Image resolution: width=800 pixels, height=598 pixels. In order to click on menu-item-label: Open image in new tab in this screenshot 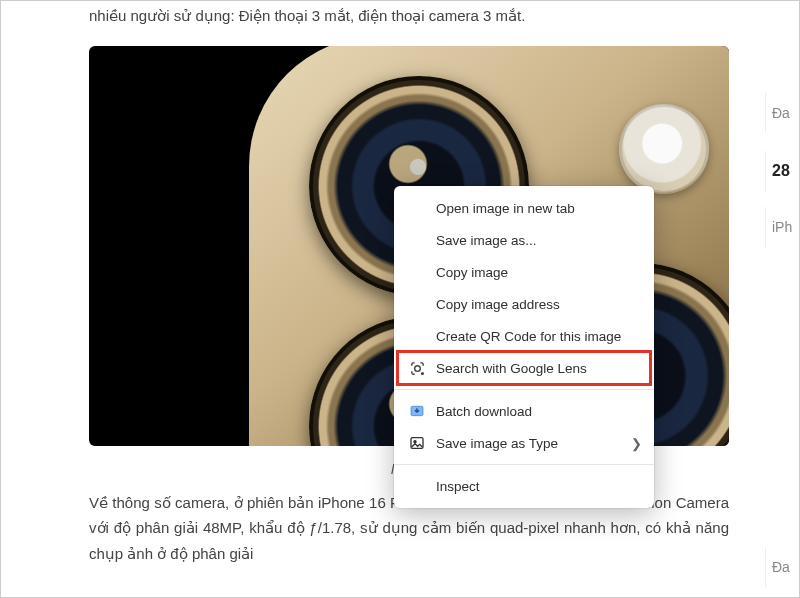, I will do `click(506, 208)`.